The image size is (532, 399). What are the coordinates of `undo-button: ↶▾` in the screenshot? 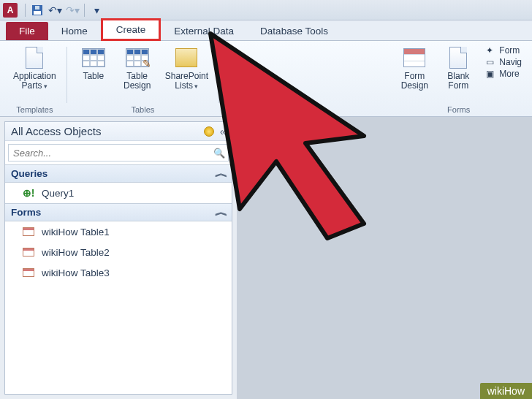 It's located at (55, 10).